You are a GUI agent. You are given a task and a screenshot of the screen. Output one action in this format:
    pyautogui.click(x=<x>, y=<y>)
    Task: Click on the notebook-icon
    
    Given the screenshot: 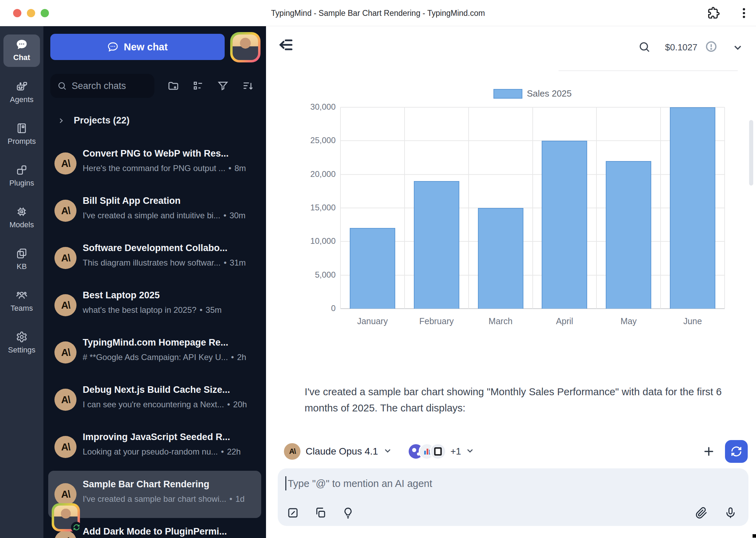 What is the action you would take?
    pyautogui.click(x=22, y=128)
    